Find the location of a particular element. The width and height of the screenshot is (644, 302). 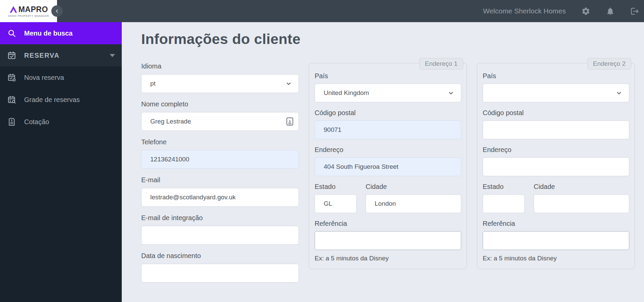

address-2-badge: Endereço 2 is located at coordinates (609, 64).